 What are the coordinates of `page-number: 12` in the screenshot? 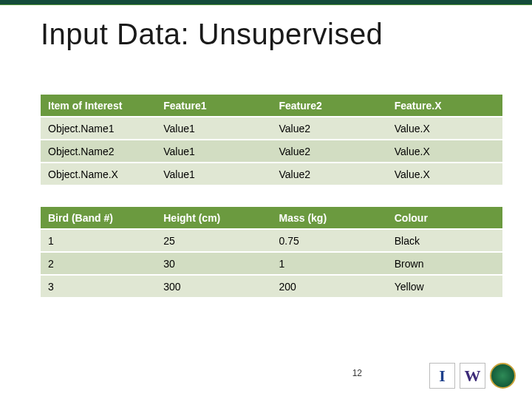 It's located at (358, 373).